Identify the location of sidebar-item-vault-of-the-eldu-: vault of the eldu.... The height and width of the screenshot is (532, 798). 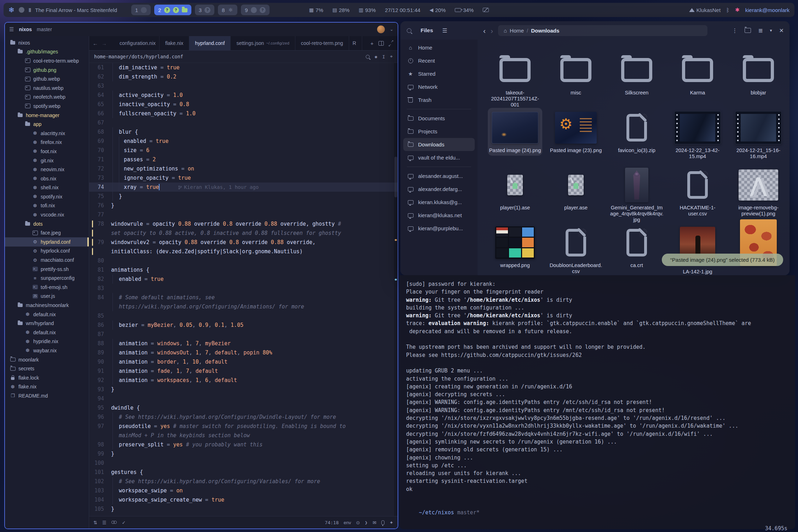
(439, 158).